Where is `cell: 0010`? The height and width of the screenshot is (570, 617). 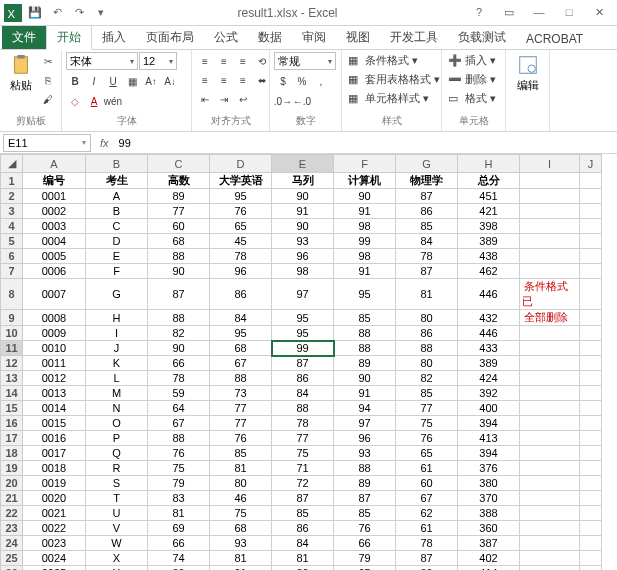
cell: 0010 is located at coordinates (54, 348).